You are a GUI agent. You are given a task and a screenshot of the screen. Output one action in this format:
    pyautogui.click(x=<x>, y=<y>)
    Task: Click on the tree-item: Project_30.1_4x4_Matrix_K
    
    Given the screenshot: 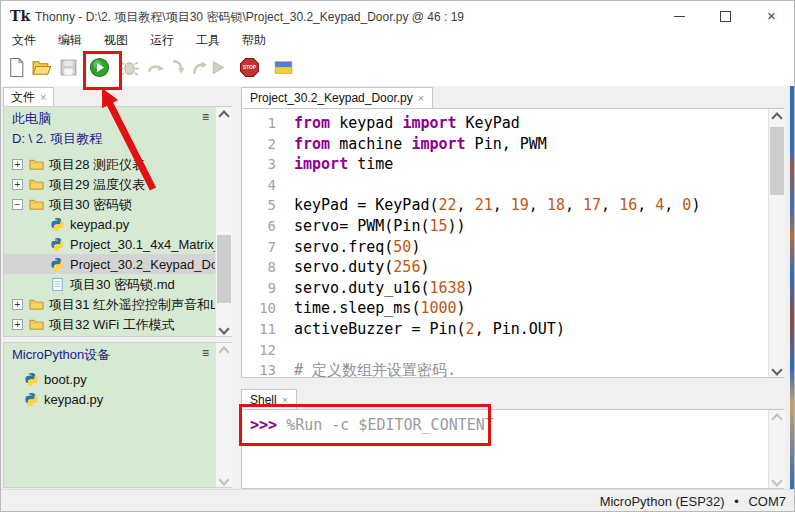 What is the action you would take?
    pyautogui.click(x=110, y=244)
    